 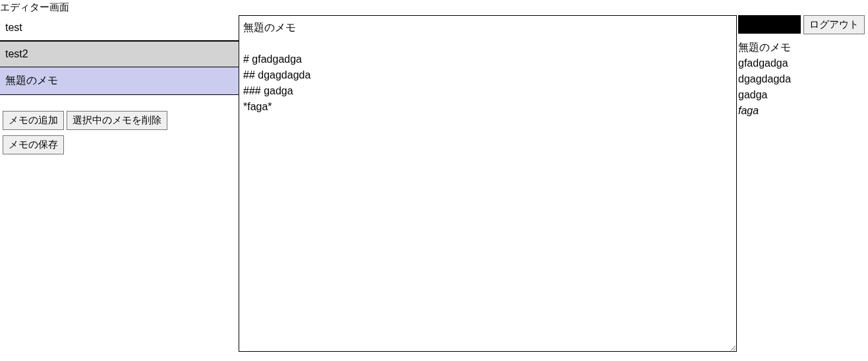 What do you see at coordinates (803, 95) in the screenshot?
I see `preview-h3: gadga` at bounding box center [803, 95].